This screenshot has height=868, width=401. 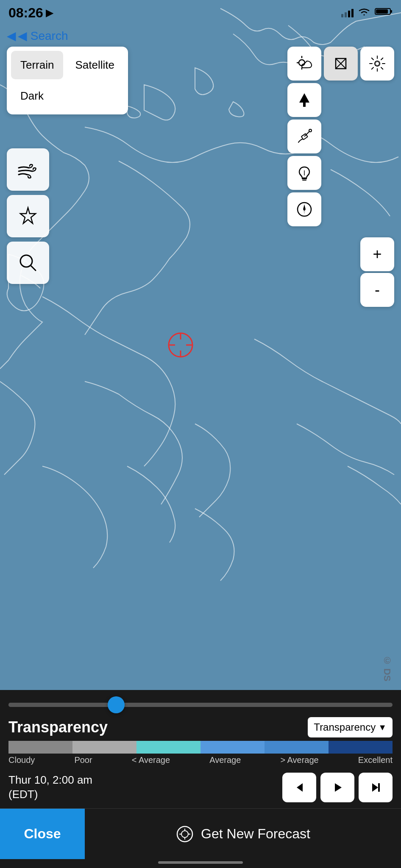 I want to click on legend-below-avg: < Average, so click(x=151, y=760).